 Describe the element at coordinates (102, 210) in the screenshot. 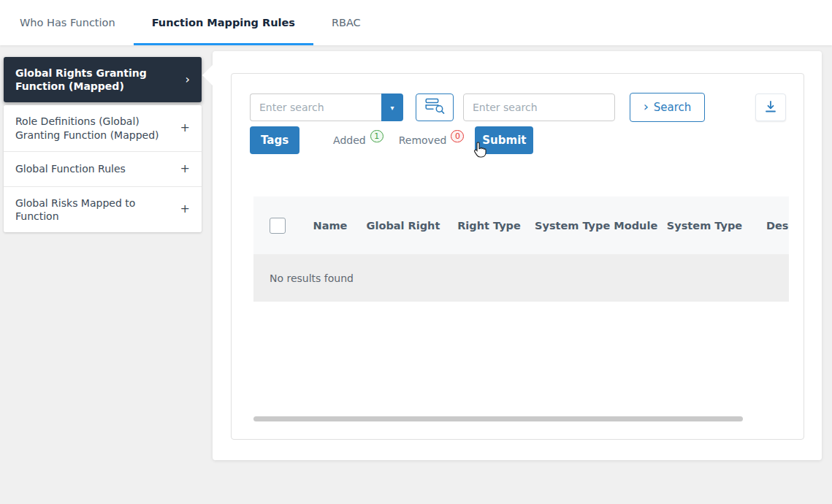

I see `sidebar-item-global-risks-mapped: Global Risks Mapped to Function +` at that location.